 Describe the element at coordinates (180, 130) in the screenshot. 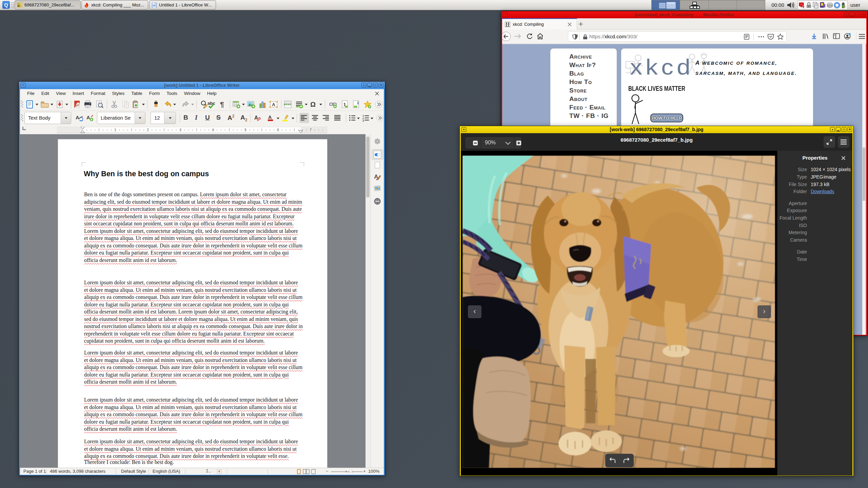

I see `svg-text: 3` at that location.